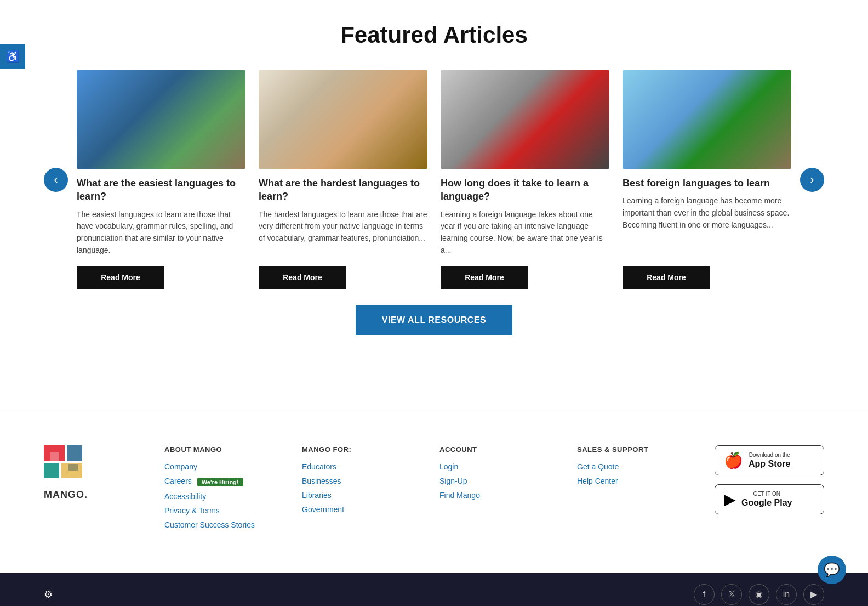 Image resolution: width=868 pixels, height=606 pixels. I want to click on chat-widget-button: 💬, so click(832, 570).